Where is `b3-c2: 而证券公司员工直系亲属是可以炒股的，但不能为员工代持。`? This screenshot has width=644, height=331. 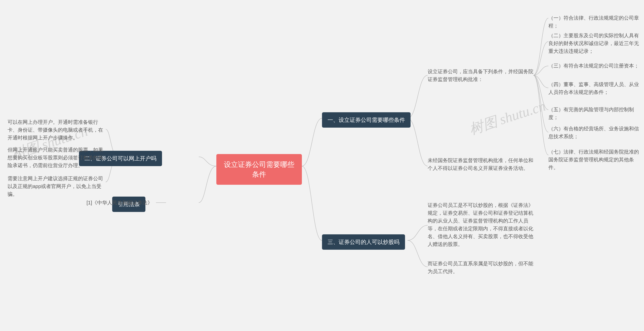 b3-c2: 而证券公司员工直系亲属是可以炒股的，但不能为员工代持。 is located at coordinates (480, 268).